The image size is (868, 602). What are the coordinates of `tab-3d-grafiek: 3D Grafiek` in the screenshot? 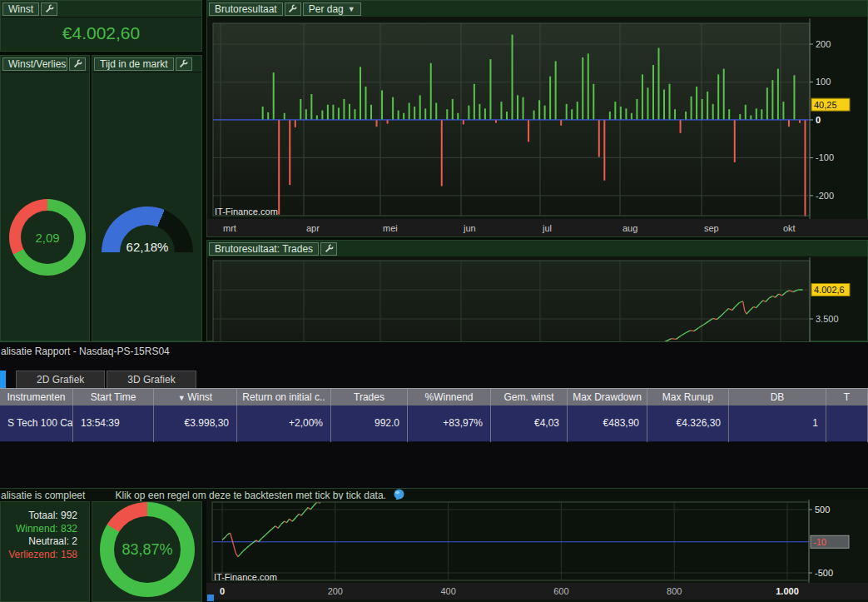 It's located at (151, 380).